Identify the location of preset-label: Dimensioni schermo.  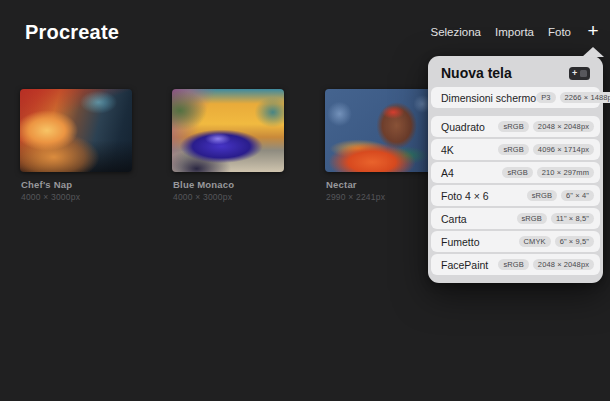
(488, 98).